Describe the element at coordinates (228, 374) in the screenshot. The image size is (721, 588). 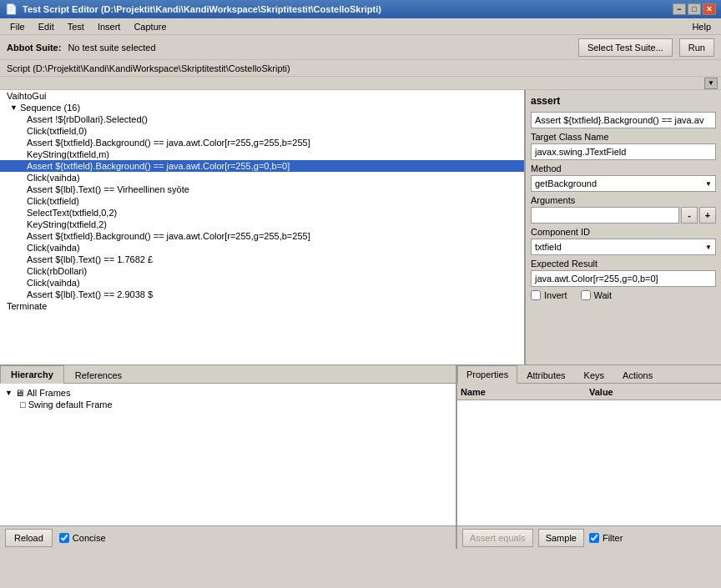
I see `hierarchy-tab-bar: Hierarchy References` at that location.